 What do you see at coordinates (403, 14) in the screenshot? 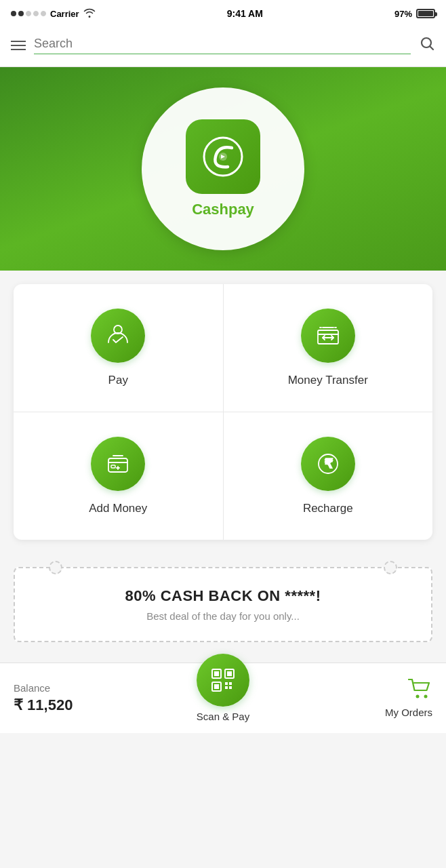
I see `battery-percent: 97%` at bounding box center [403, 14].